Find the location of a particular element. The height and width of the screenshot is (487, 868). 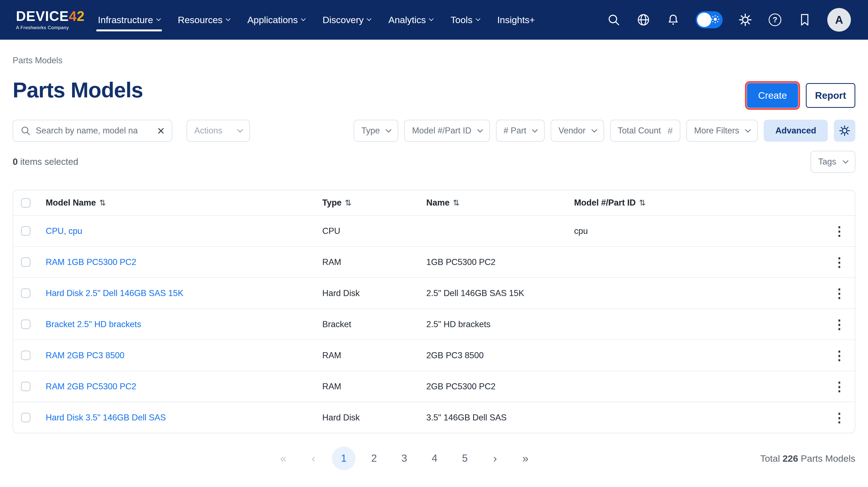

first-page-button: « is located at coordinates (283, 458).